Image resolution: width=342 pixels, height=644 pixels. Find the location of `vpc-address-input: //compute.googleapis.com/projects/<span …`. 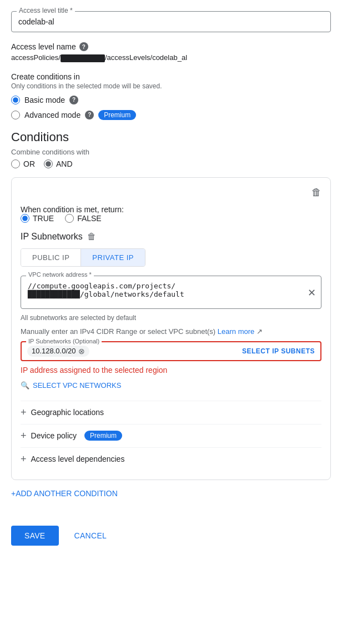

vpc-address-input: //compute.googleapis.com/projects/<span … is located at coordinates (171, 292).